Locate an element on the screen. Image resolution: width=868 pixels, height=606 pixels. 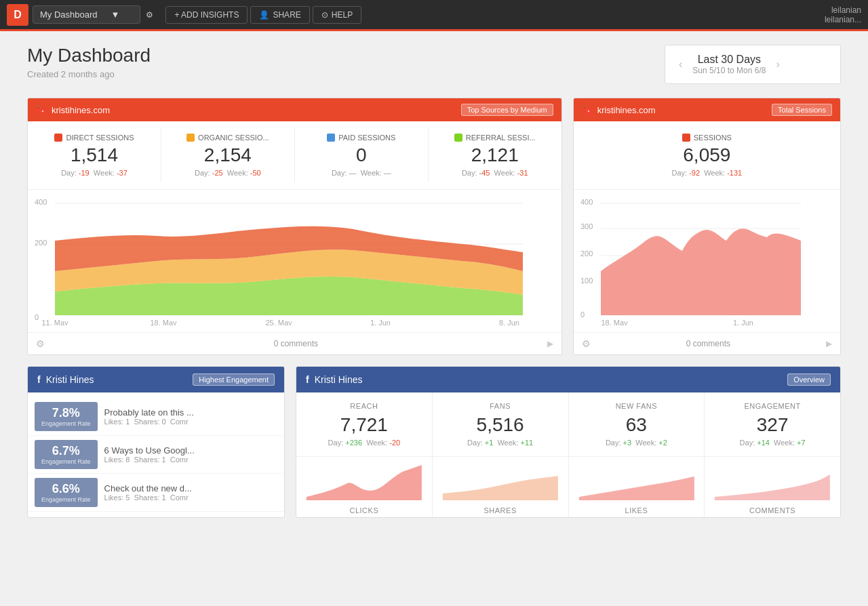
referral-sessions-metric: REFERRAL SESSI... 2,121 Day: -45 Week: -… is located at coordinates (495, 155).